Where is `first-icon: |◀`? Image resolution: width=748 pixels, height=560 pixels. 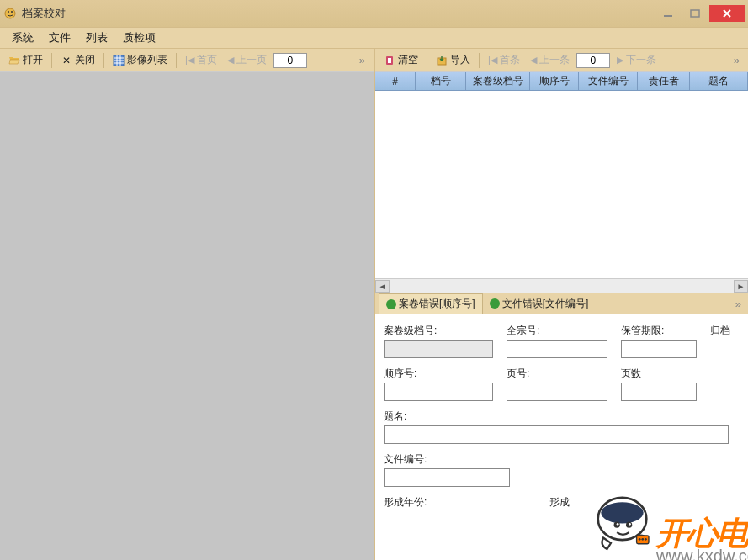
first-icon: |◀ is located at coordinates (190, 61).